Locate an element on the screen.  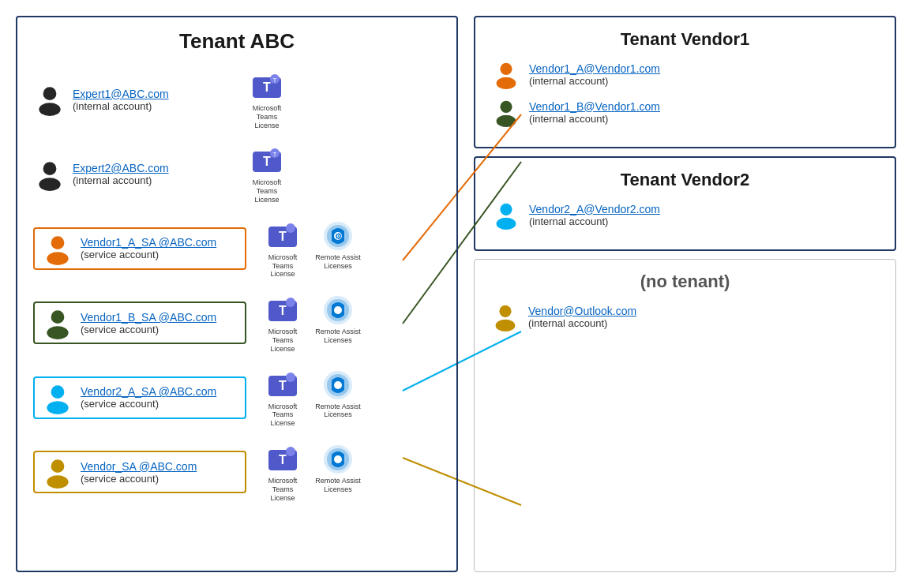
vendor1b-type: (internal account) is located at coordinates (595, 118).